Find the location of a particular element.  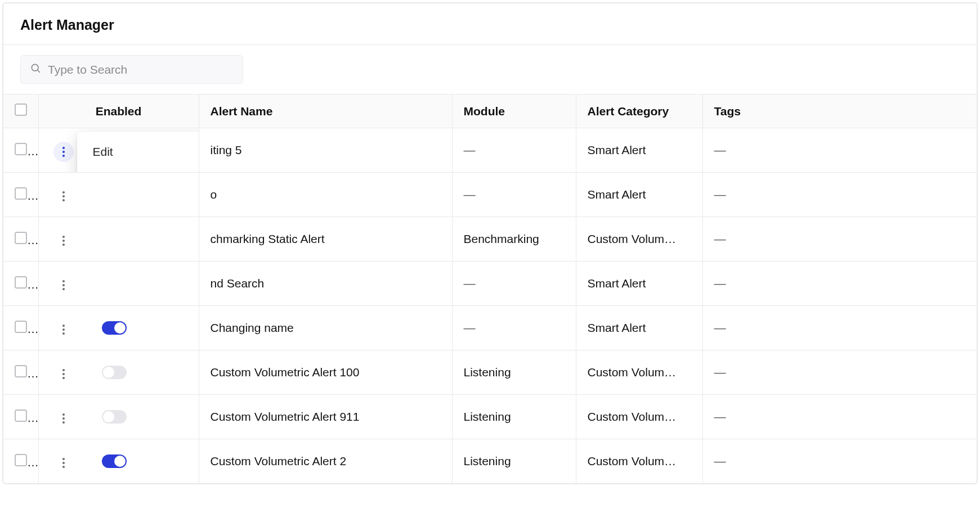

alert-name-cell: nd Search is located at coordinates (325, 284).